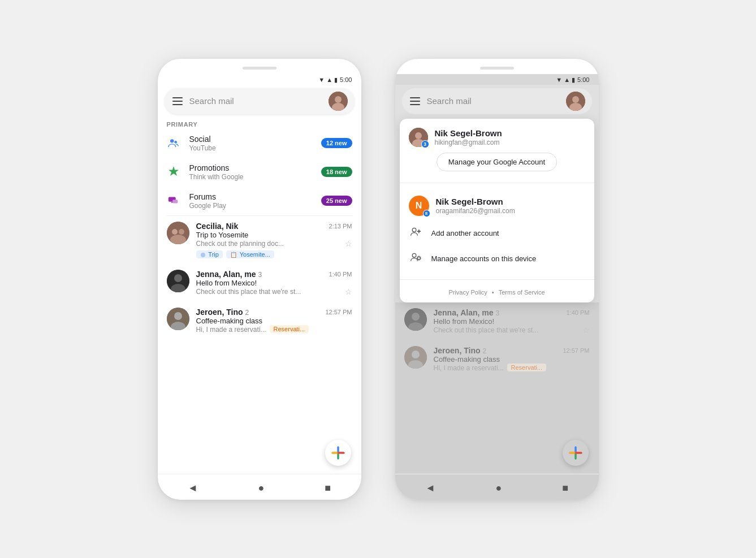 This screenshot has height=558, width=756. I want to click on hamburger-icon-right, so click(415, 101).